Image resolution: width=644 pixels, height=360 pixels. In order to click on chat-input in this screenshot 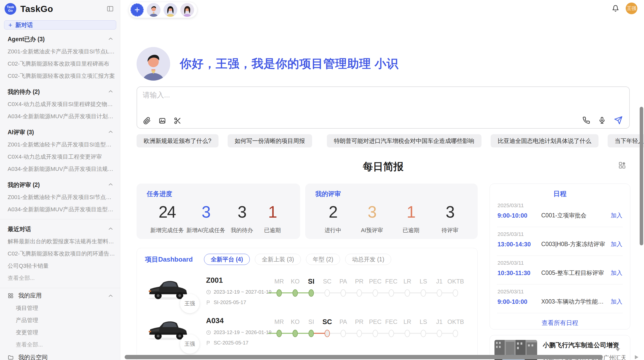, I will do `click(383, 95)`.